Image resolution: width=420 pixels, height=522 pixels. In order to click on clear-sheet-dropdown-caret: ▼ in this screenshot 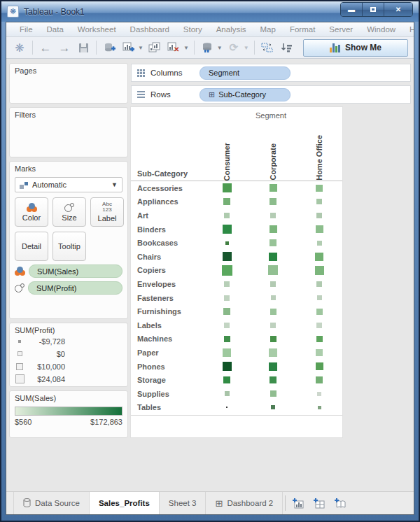, I will do `click(186, 48)`.